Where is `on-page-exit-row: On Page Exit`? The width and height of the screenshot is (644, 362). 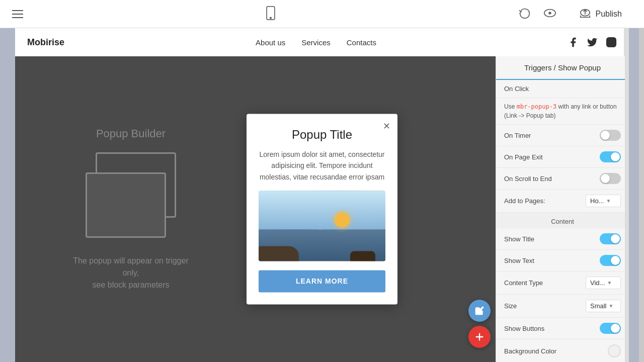
on-page-exit-row: On Page Exit is located at coordinates (562, 157).